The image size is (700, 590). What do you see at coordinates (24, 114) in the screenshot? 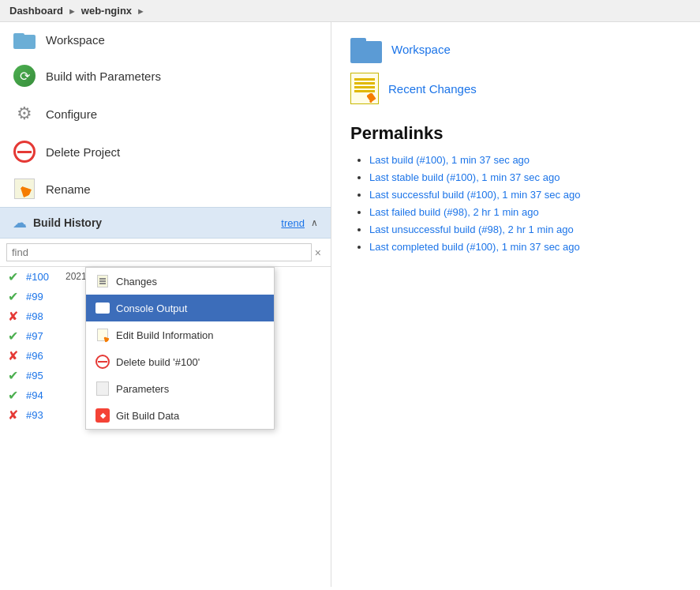
I see `gear-icon: ⚙` at bounding box center [24, 114].